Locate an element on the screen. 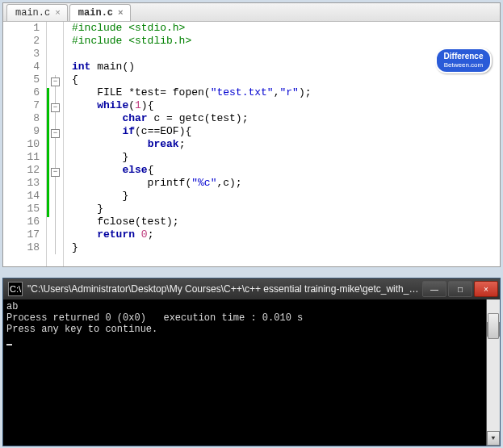 The image size is (503, 448). code-line: FILE *test= fopen("test.txt","r"); is located at coordinates (286, 93).